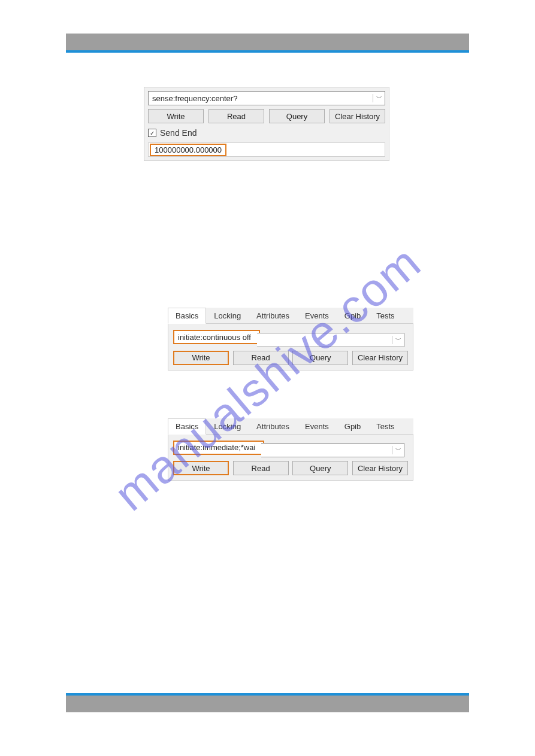 This screenshot has width=535, height=756. What do you see at coordinates (219, 448) in the screenshot?
I see `command-combo-3-highlighted: initiate:immediate;*wai` at bounding box center [219, 448].